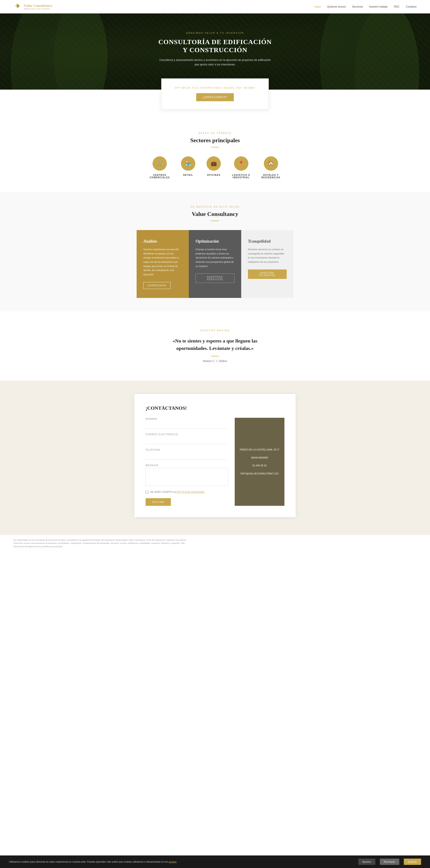 The width and height of the screenshot is (430, 868). What do you see at coordinates (18, 7) in the screenshot?
I see `logo-icon` at bounding box center [18, 7].